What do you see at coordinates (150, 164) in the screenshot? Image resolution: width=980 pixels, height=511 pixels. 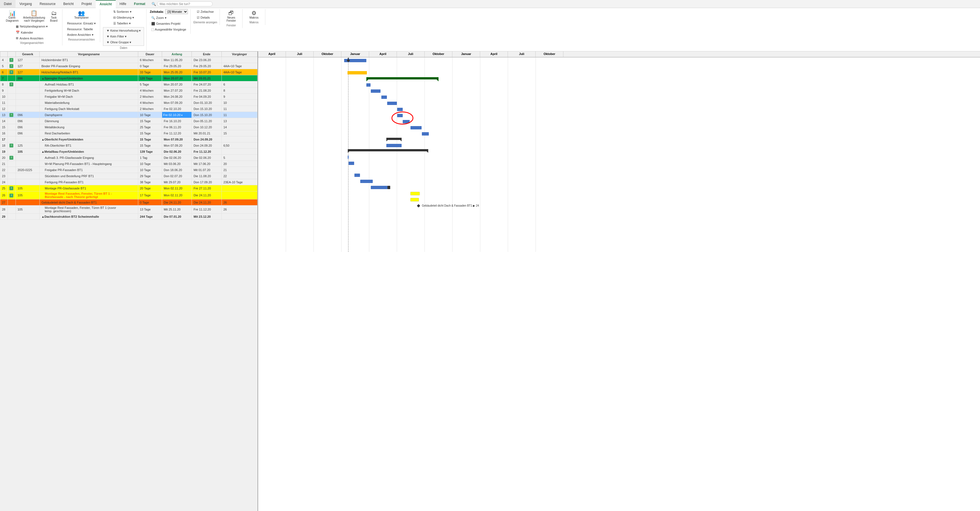 I see `cell-dauer: 10 Tage` at bounding box center [150, 164].